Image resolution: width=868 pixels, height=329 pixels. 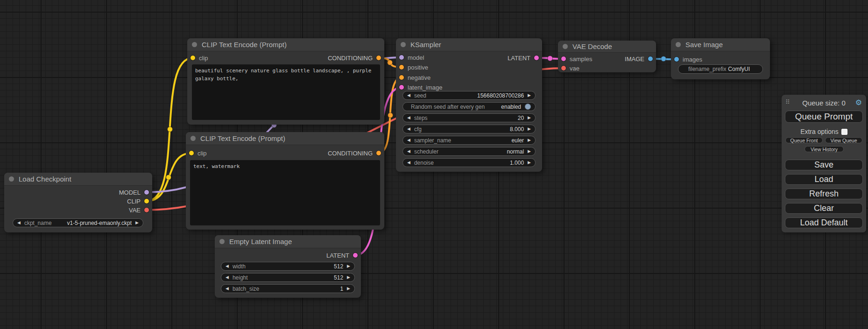 What do you see at coordinates (607, 68) in the screenshot?
I see `vae-input: vae` at bounding box center [607, 68].